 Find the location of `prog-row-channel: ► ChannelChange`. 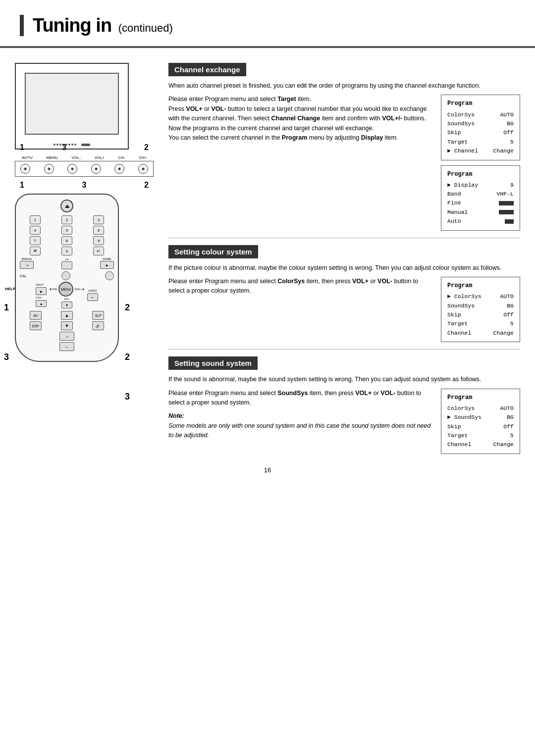

prog-row-channel: ► ChannelChange is located at coordinates (481, 151).